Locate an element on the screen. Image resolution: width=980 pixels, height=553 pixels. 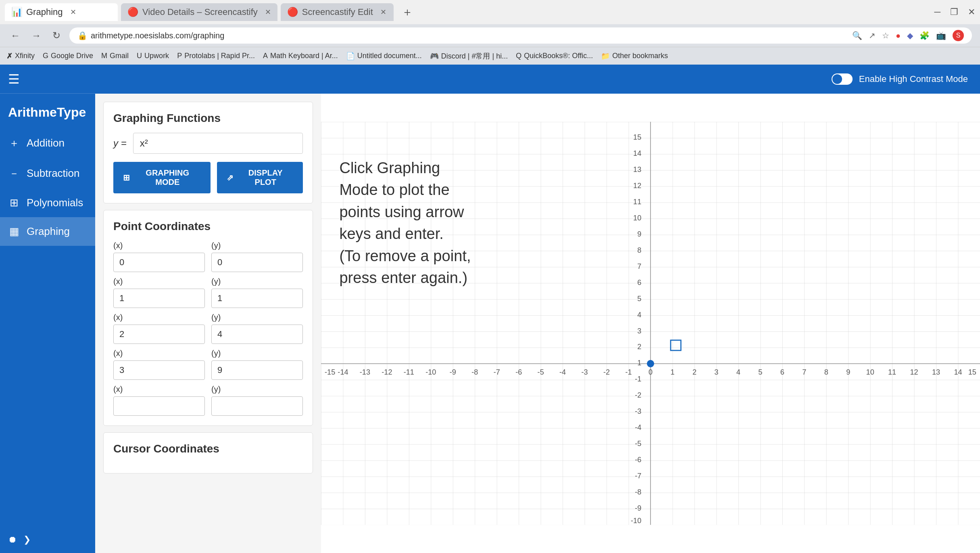
sidebar-item-addition: ＋ Addition is located at coordinates (48, 143).